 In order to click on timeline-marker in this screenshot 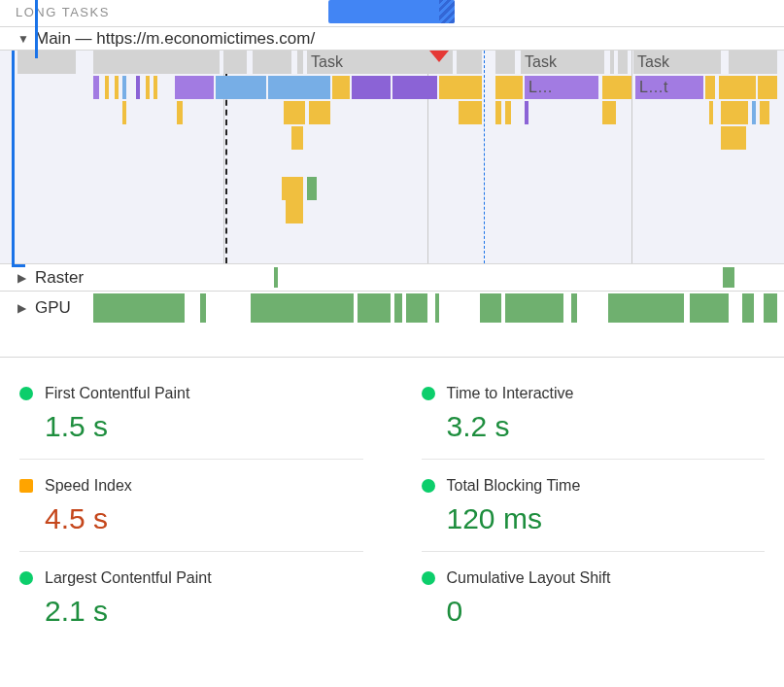, I will do `click(37, 29)`.